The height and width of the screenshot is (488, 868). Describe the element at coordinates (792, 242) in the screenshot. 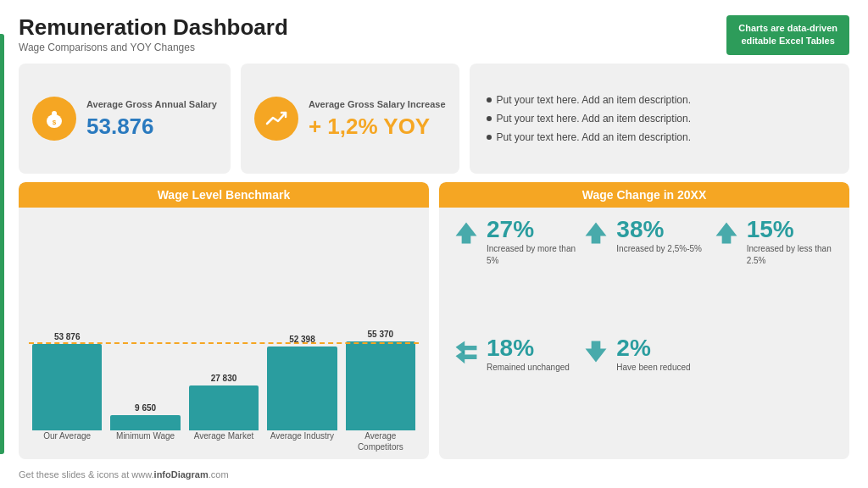

I see `wage-text-2: 15% Increased by less than 2.5%` at that location.